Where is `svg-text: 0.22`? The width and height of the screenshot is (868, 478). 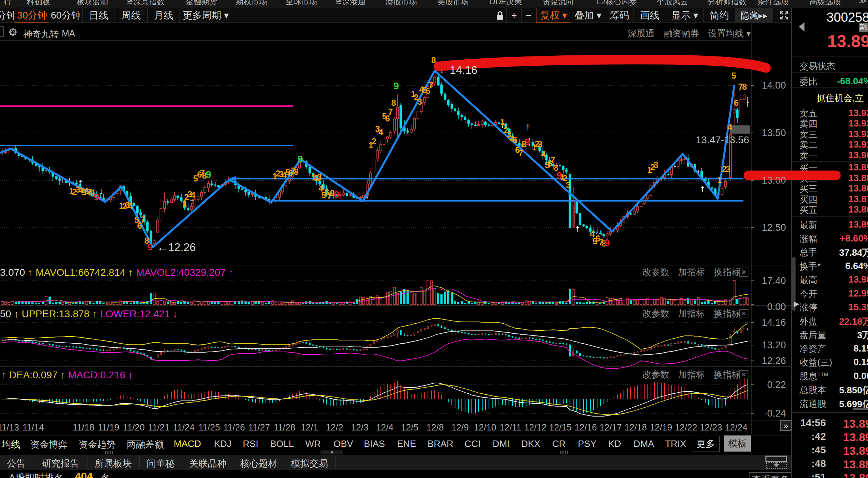 svg-text: 0.22 is located at coordinates (777, 385).